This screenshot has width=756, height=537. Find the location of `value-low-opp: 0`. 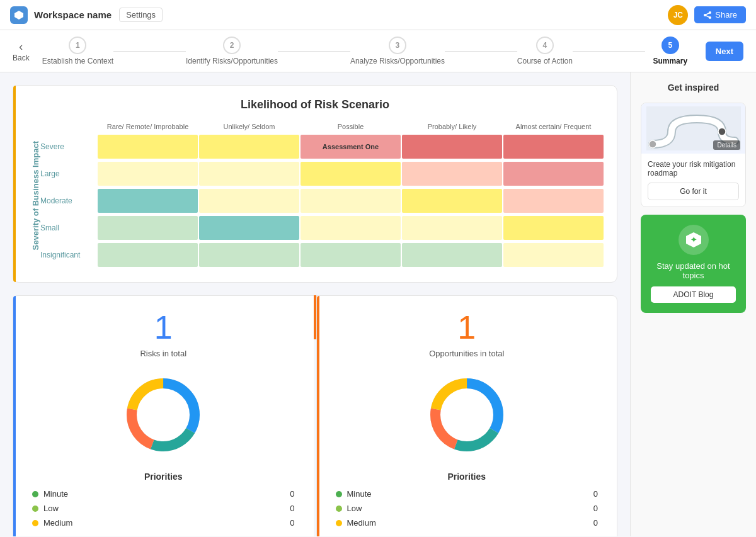

value-low-opp: 0 is located at coordinates (596, 509).